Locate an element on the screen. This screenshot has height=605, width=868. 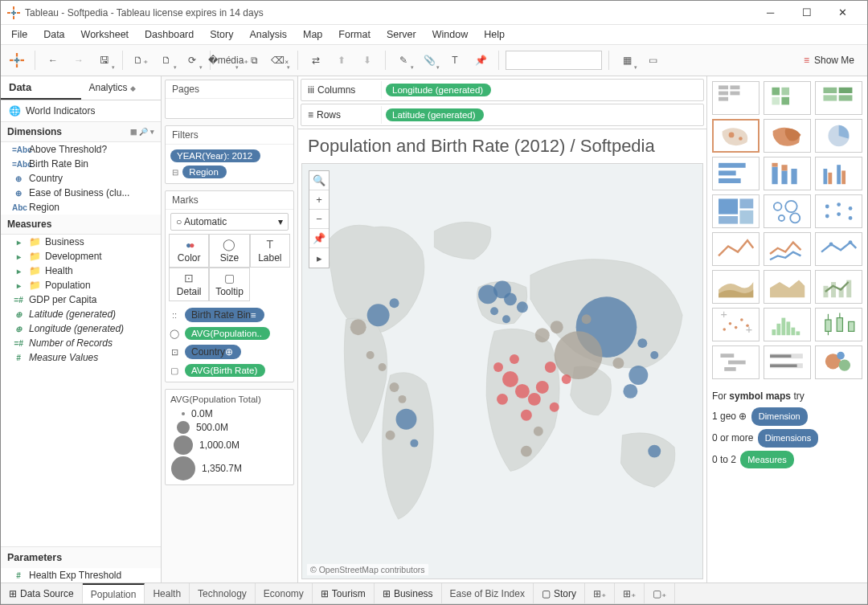
fit-dropdown is located at coordinates (554, 60).